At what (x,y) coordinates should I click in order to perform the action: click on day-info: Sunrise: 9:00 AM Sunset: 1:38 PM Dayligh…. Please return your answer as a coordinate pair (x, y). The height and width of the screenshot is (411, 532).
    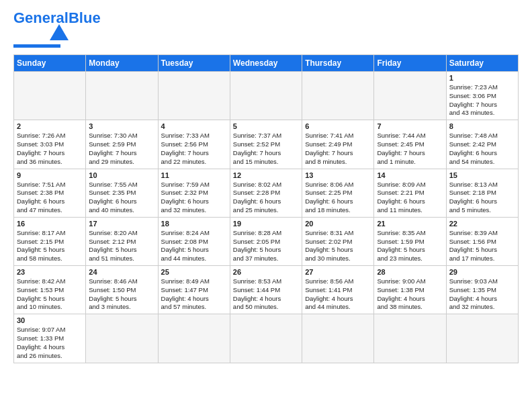
    Looking at the image, I should click on (410, 294).